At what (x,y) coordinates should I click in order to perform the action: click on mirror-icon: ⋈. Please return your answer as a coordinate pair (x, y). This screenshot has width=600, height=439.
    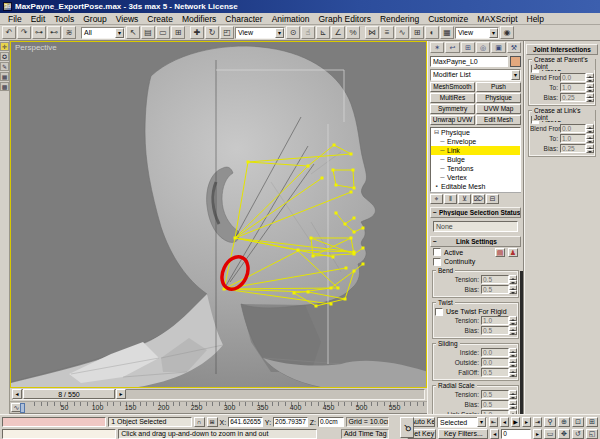
    Looking at the image, I should click on (372, 32).